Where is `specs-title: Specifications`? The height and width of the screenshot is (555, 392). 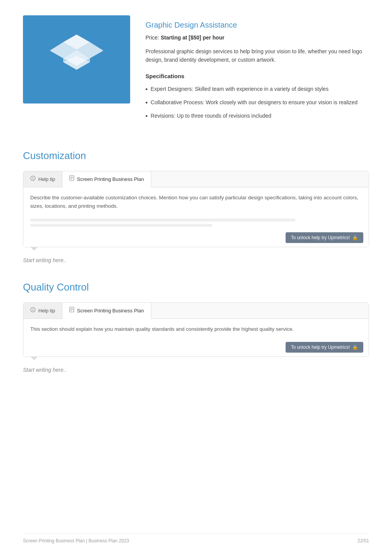 specs-title: Specifications is located at coordinates (257, 77).